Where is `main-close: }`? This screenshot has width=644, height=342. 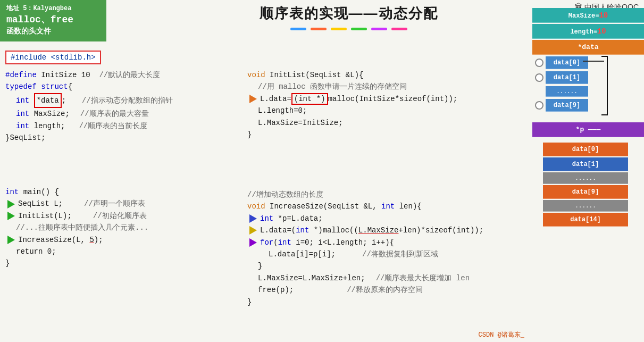
main-close: } is located at coordinates (128, 263).